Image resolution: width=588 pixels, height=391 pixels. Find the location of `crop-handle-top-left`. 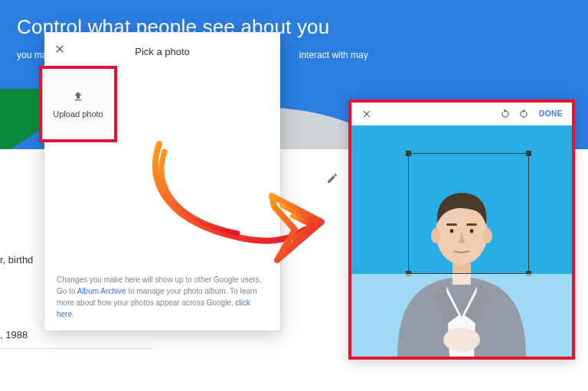

crop-handle-top-left is located at coordinates (409, 153).